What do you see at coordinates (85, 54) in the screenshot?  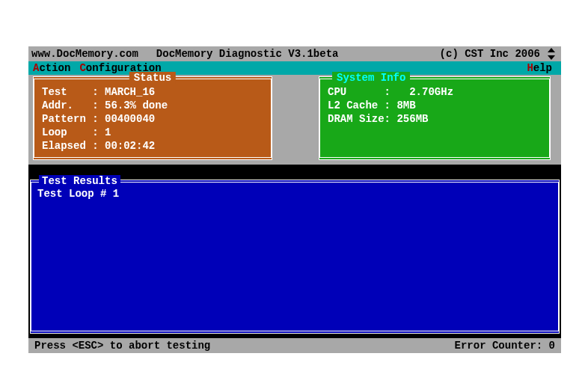 I see `vendor-url: www.DocMemory.com` at bounding box center [85, 54].